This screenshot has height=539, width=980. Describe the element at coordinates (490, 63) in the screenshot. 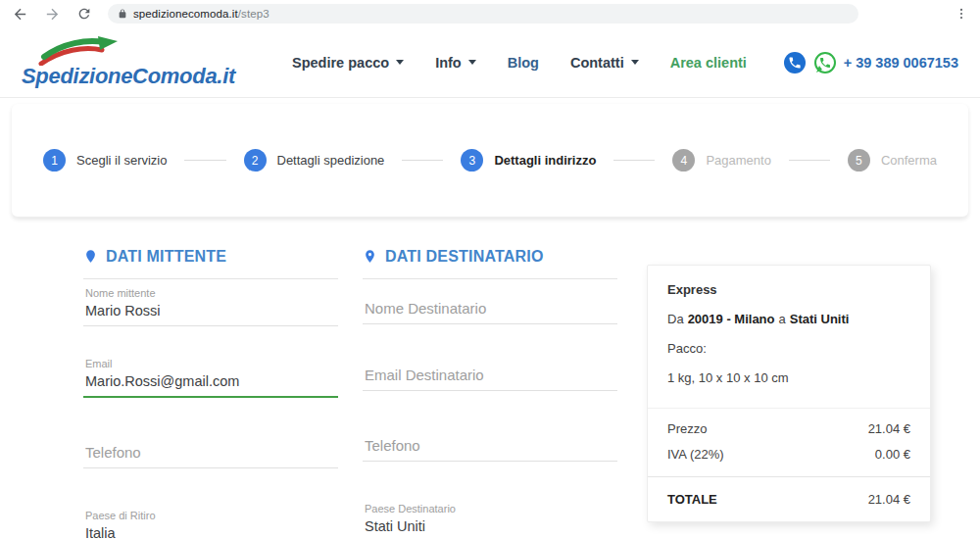

I see `site-header: SpedizioneComoda.it Spedire pacco Info B…` at that location.